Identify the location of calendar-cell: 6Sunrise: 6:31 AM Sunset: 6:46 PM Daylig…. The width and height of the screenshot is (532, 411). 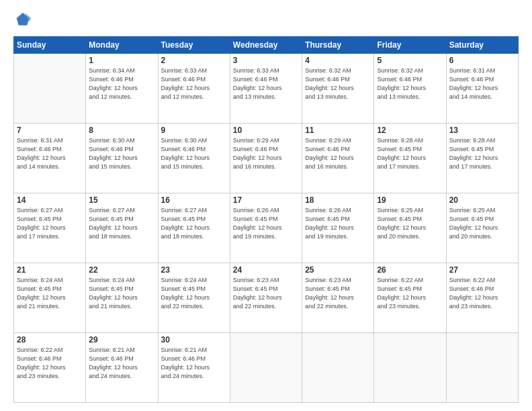
(482, 89).